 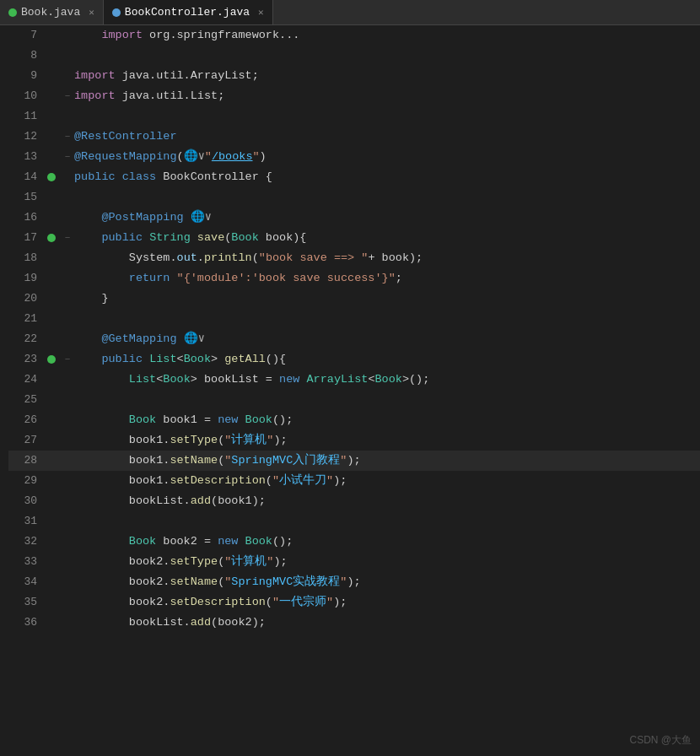 What do you see at coordinates (387, 501) in the screenshot?
I see `code-line: bookList.add(book1);` at bounding box center [387, 501].